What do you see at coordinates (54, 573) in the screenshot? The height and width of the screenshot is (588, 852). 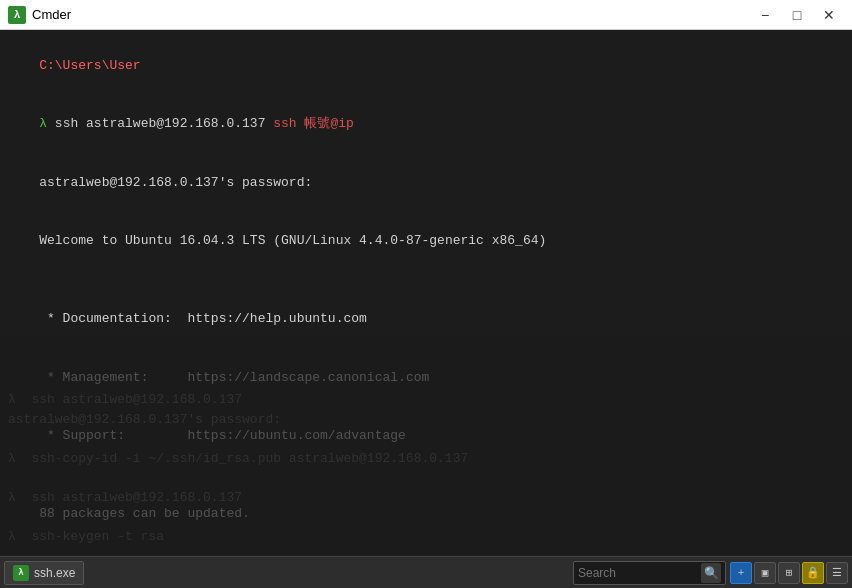 I see `taskbar-app-label: ssh.exe` at bounding box center [54, 573].